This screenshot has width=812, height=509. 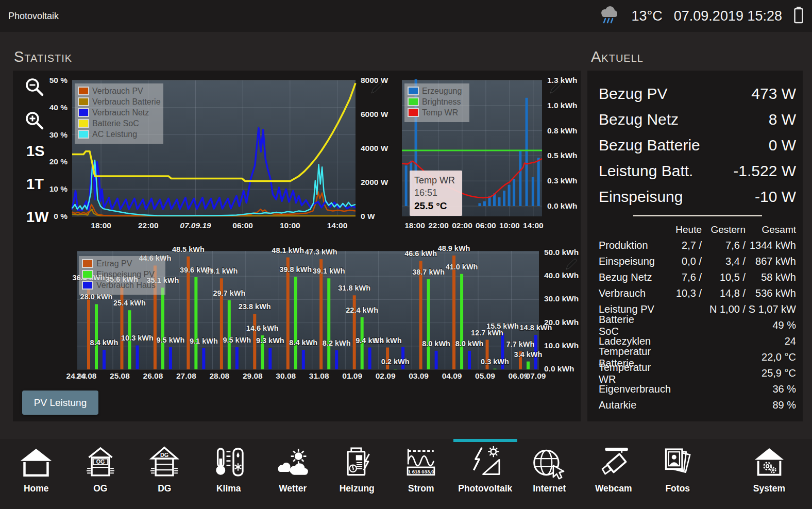 What do you see at coordinates (36, 474) in the screenshot?
I see `nav-item-home: Home` at bounding box center [36, 474].